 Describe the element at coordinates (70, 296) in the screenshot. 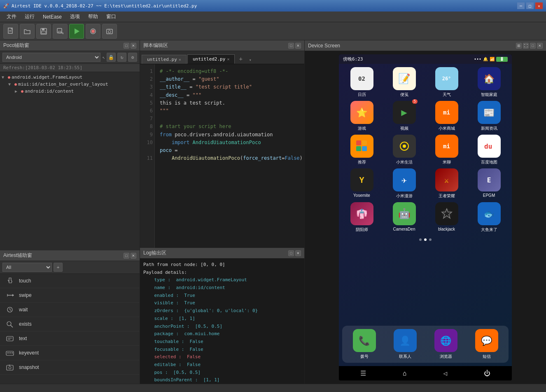

I see `airtest-item-swipe: swipe` at that location.